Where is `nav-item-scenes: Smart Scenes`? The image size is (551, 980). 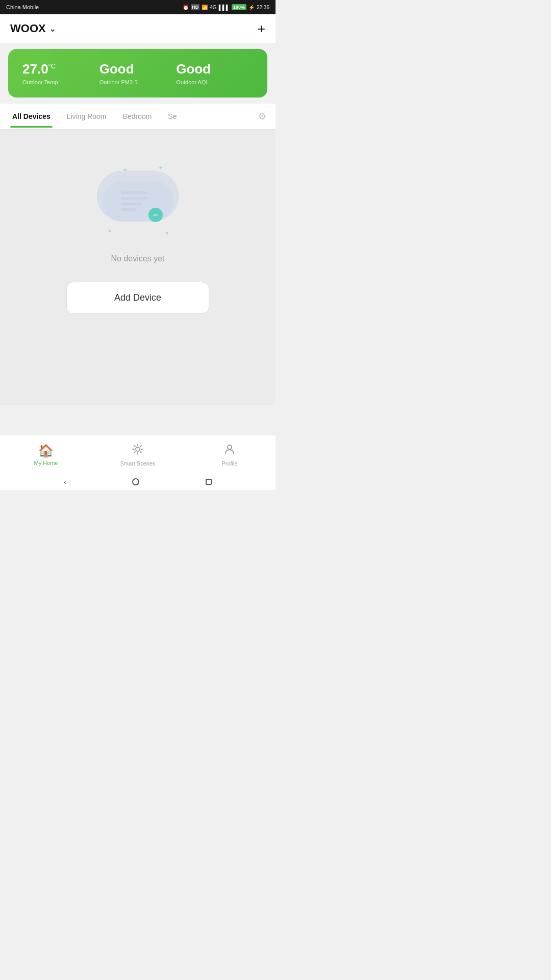 nav-item-scenes: Smart Scenes is located at coordinates (138, 454).